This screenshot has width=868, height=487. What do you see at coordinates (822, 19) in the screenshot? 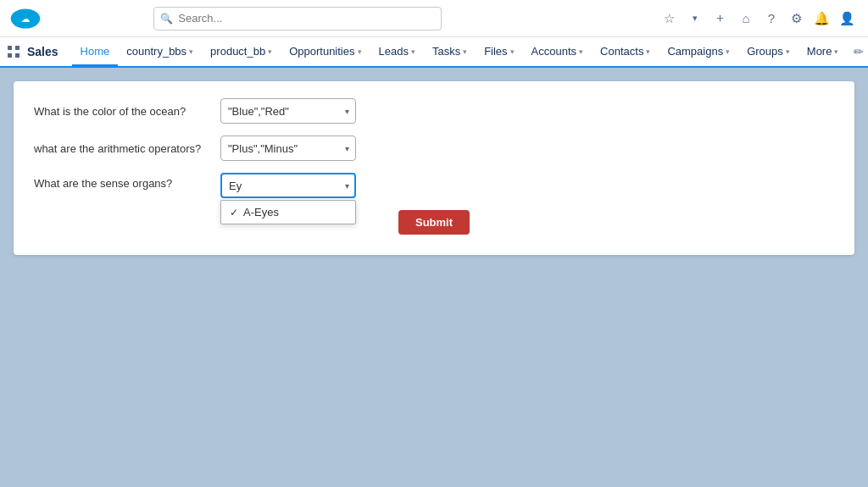
I see `bell-icon: 🔔` at bounding box center [822, 19].